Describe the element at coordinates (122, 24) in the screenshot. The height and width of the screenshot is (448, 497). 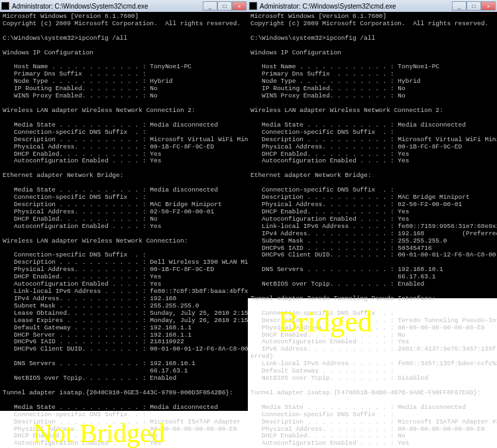
I see `header2: Copyright (c) 2009 Microsoft Corporation…` at that location.